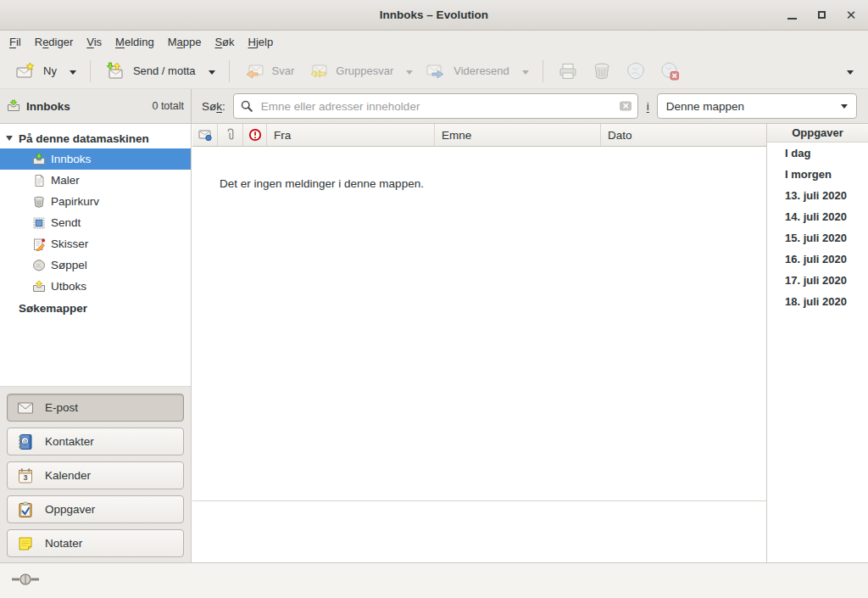  Describe the element at coordinates (168, 106) in the screenshot. I see `message-count: 0 totalt` at that location.